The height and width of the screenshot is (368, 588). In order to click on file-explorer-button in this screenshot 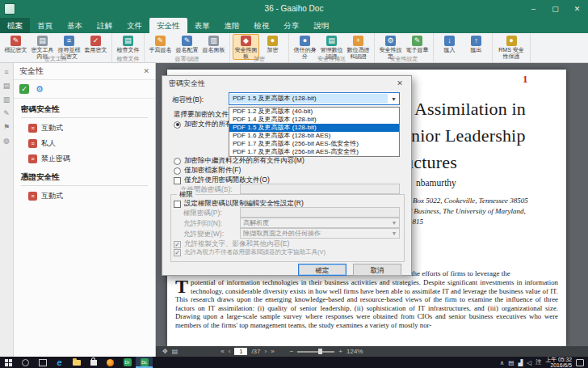, I will do `click(76, 362)`.